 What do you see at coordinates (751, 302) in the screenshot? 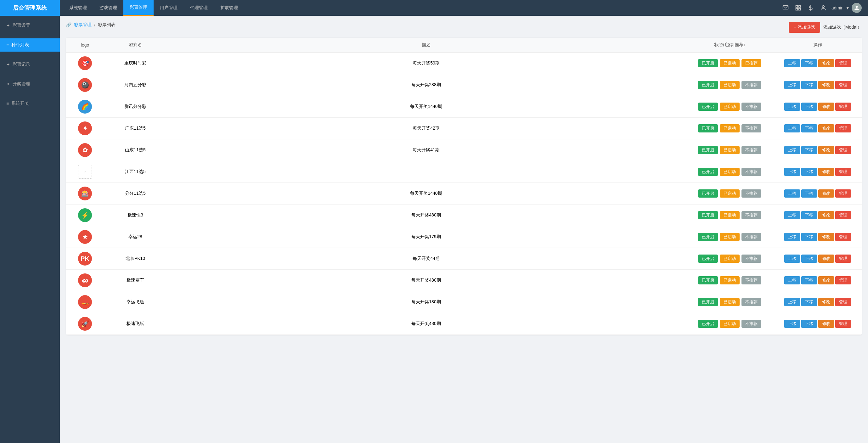
I see `badge-no-recommend: 不推荐` at bounding box center [751, 302].